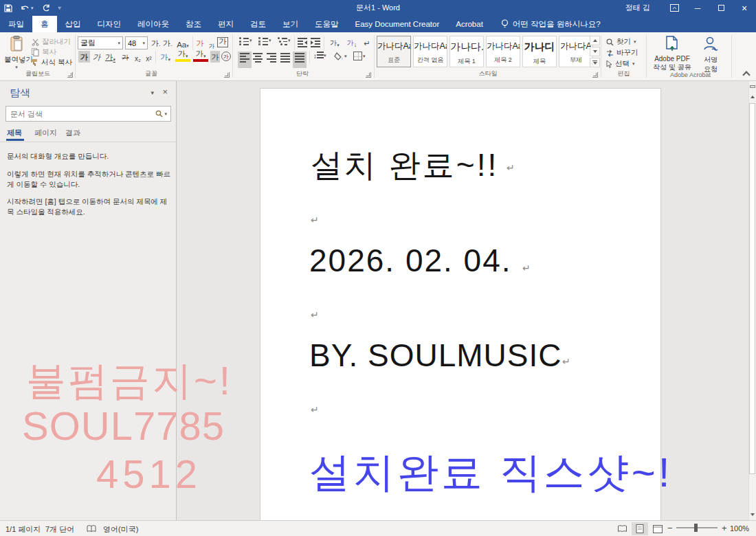  I want to click on paste-button: 붙여넣기 ▾, so click(16, 54).